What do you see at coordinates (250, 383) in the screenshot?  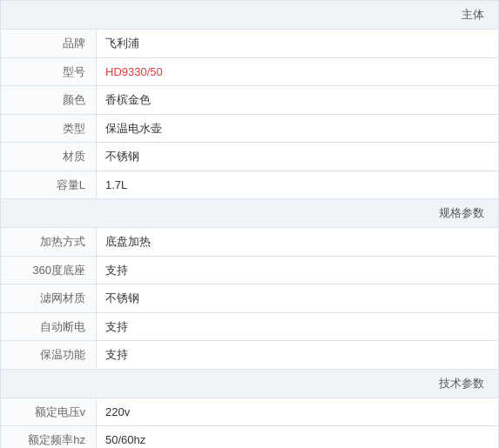 I see `section-title: 技术参数` at bounding box center [250, 383].